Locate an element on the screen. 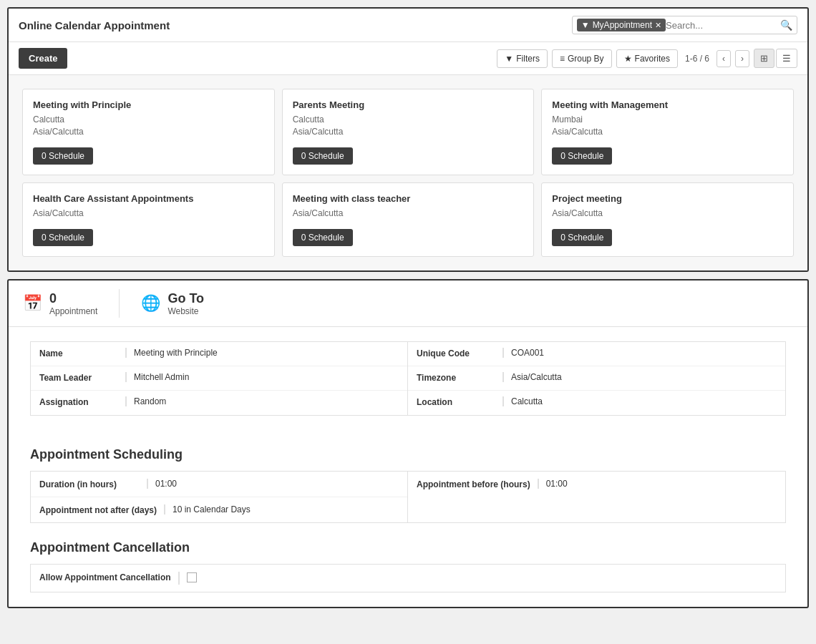 The image size is (816, 644). stat-divider is located at coordinates (119, 303).